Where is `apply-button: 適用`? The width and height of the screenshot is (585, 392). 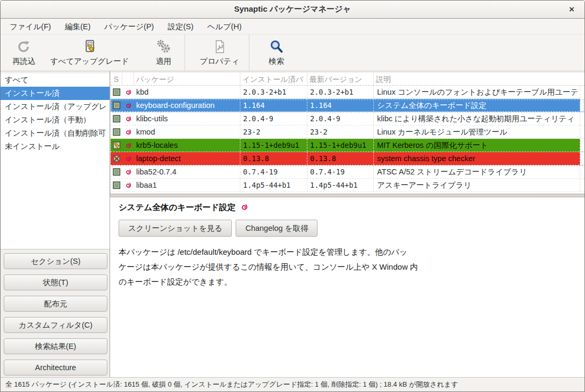
apply-button: 適用 is located at coordinates (164, 53).